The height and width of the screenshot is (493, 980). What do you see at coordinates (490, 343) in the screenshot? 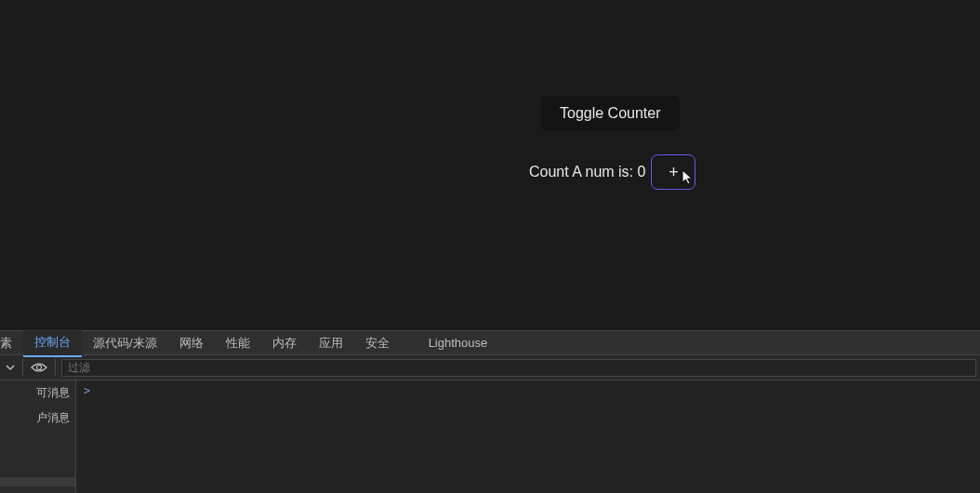
I see `devtools-tabs: 素 控制台 源代码/来源 网络 性能 内存 应用 安全 Lighthouse` at bounding box center [490, 343].